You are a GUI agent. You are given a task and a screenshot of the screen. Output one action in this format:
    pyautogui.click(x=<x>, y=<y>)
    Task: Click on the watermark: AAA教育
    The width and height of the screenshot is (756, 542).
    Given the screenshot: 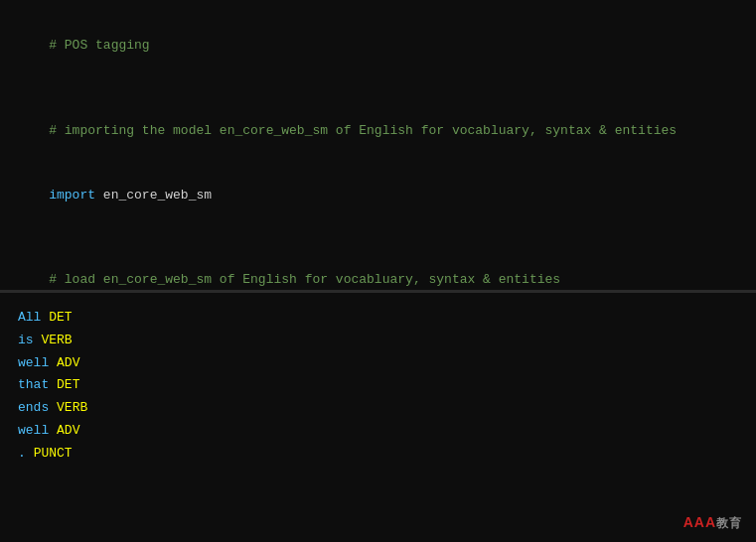 What is the action you would take?
    pyautogui.click(x=713, y=523)
    